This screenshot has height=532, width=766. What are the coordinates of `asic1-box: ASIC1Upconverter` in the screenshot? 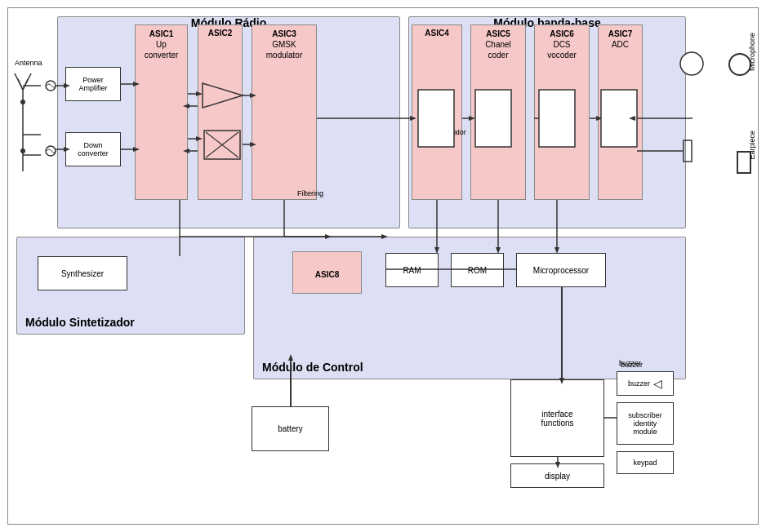 It's located at (162, 113).